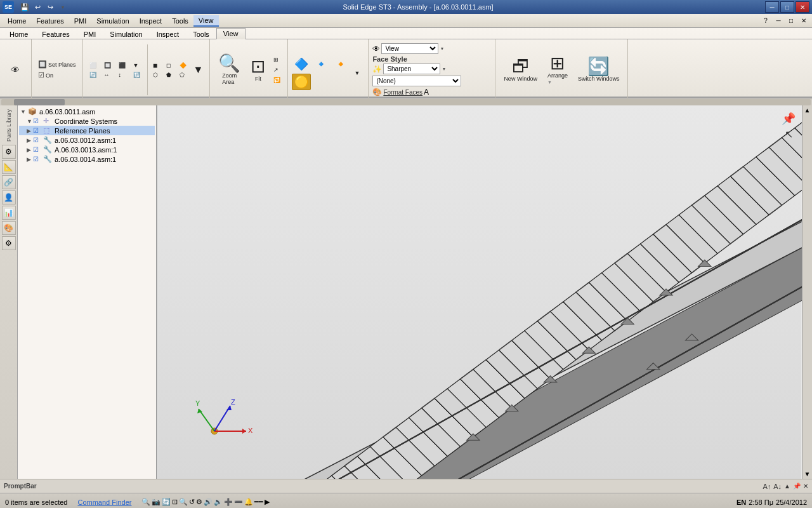 Image resolution: width=812 pixels, height=508 pixels. Describe the element at coordinates (787, 486) in the screenshot. I see `prompt-up-btn: ▲` at that location.